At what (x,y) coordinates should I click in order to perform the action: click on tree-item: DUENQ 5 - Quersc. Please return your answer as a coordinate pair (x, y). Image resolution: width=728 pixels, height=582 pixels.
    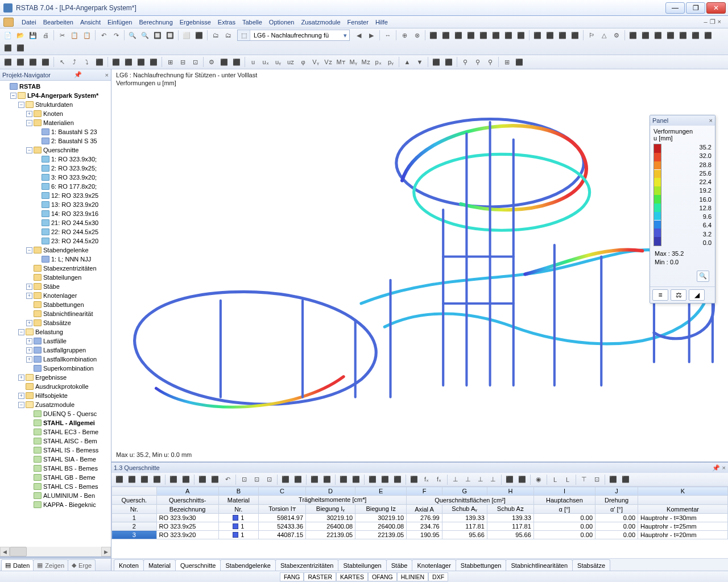
    Looking at the image, I should click on (56, 414).